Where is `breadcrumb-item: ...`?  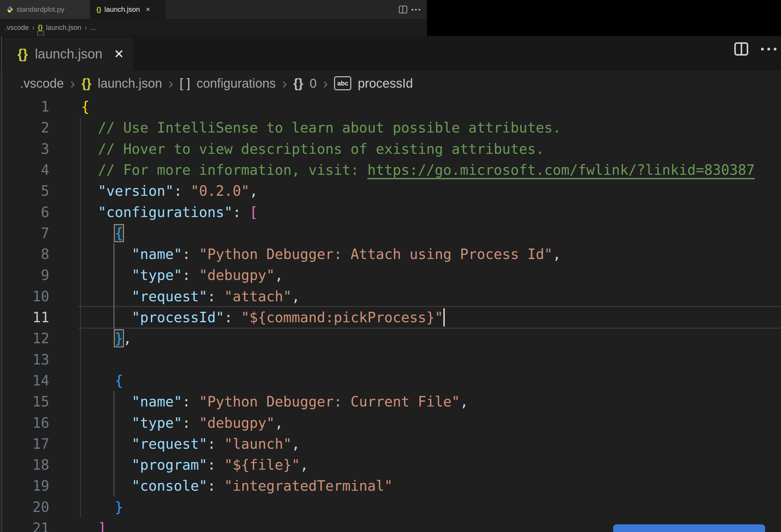
breadcrumb-item: ... is located at coordinates (93, 28).